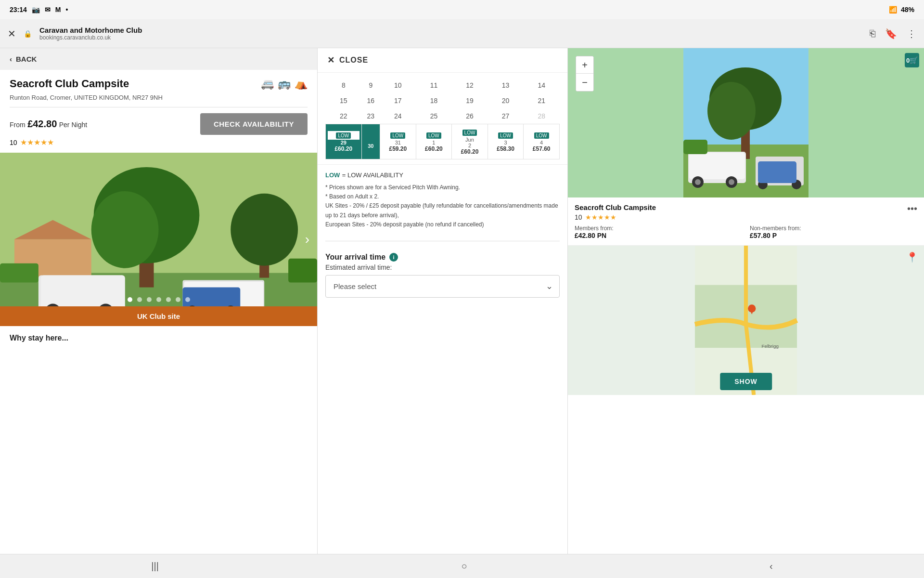  What do you see at coordinates (443, 118) in the screenshot?
I see `calendar-section: 8 9 10 11 12 13 14 15 16 17 18 19` at bounding box center [443, 118].